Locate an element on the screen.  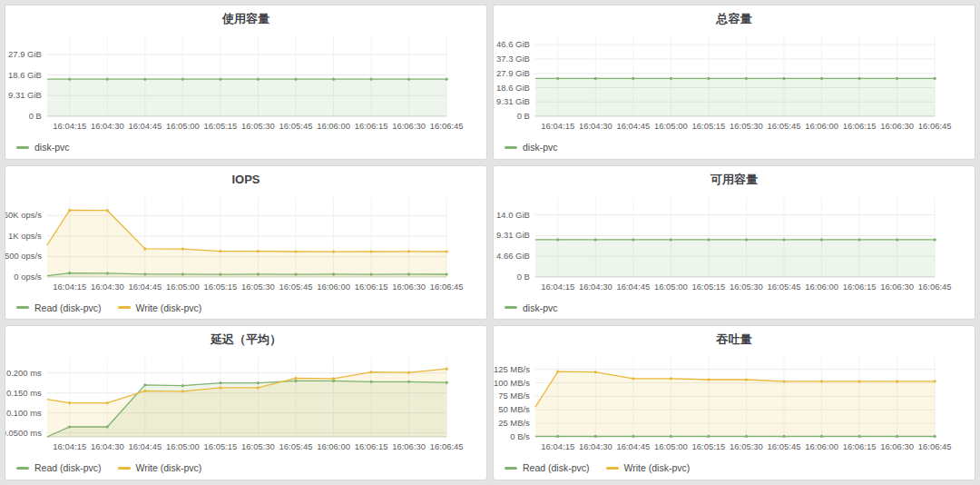
legend: Read (disk-pvc)Write (disk-pvc) is located at coordinates (734, 470).